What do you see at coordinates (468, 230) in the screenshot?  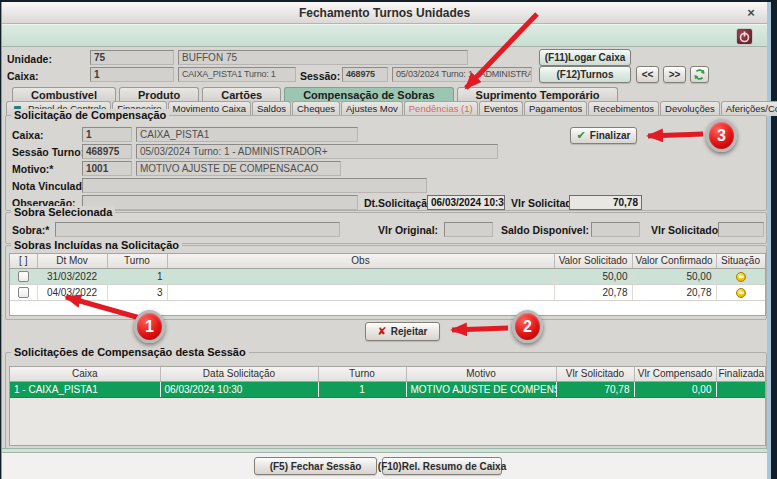 I see `vlr-original-field` at bounding box center [468, 230].